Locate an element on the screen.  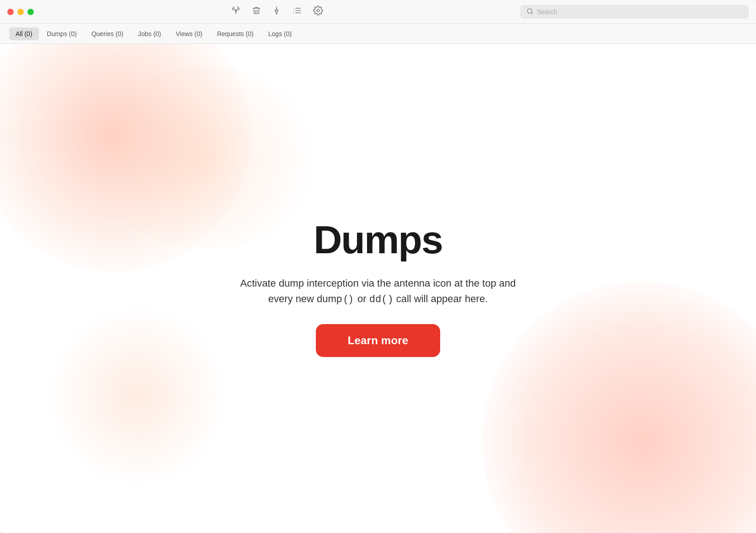
titlebar is located at coordinates (378, 12).